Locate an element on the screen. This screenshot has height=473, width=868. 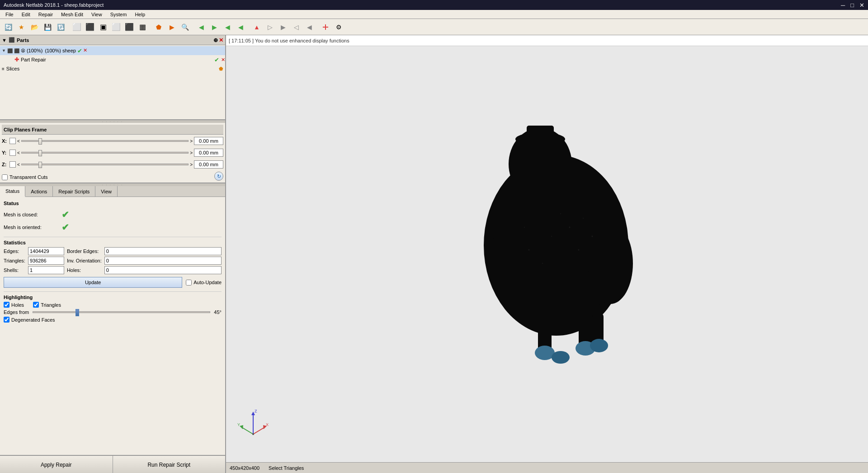
clip-z-greater: > is located at coordinates (191, 164).